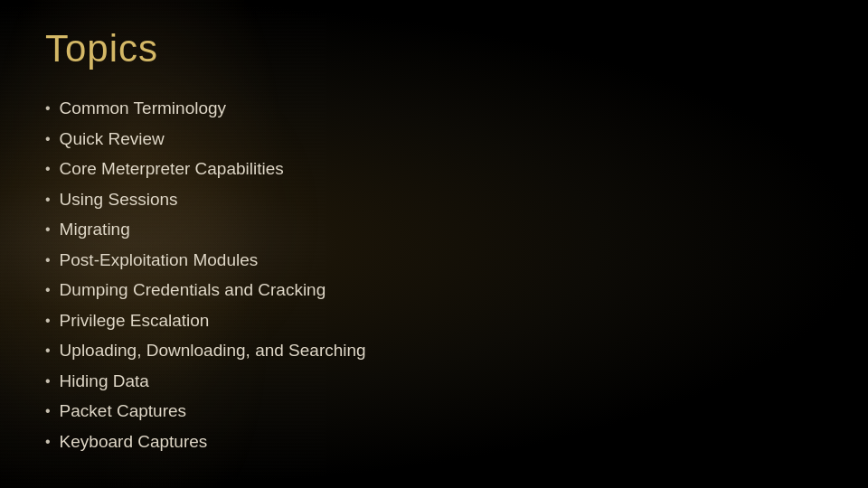  Describe the element at coordinates (434, 139) in the screenshot. I see `list-item: Quick Review` at that location.